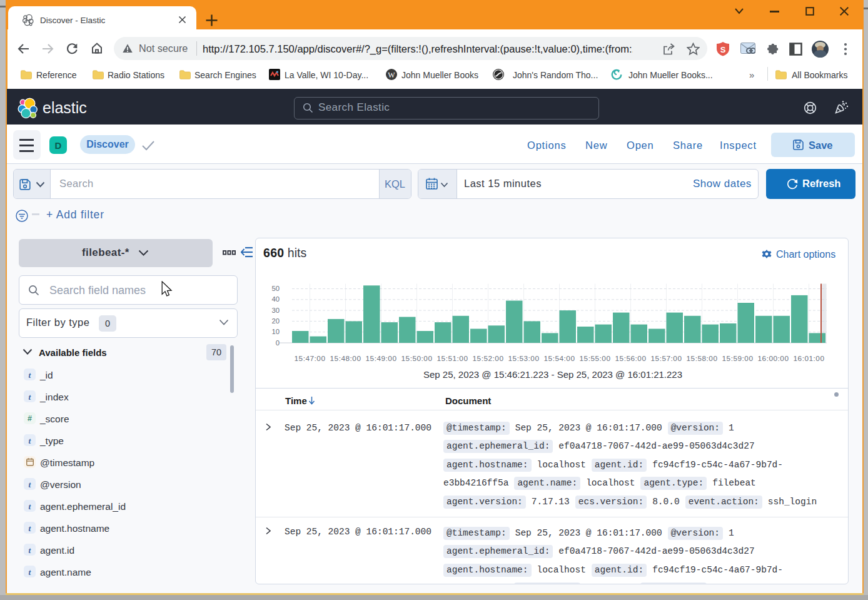 Image resolution: width=868 pixels, height=600 pixels. What do you see at coordinates (809, 358) in the screenshot?
I see `svg-text: 16:01:00` at bounding box center [809, 358].